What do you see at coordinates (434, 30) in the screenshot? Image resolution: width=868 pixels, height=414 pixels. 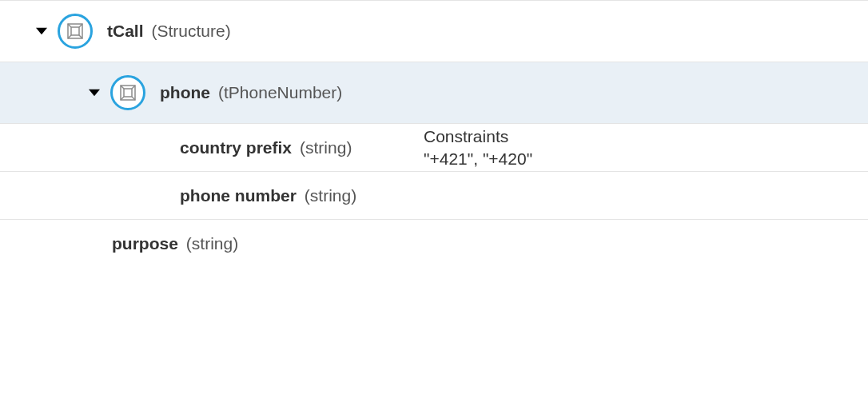 I see `tree-row-tcall: tCall Structure` at bounding box center [434, 30].